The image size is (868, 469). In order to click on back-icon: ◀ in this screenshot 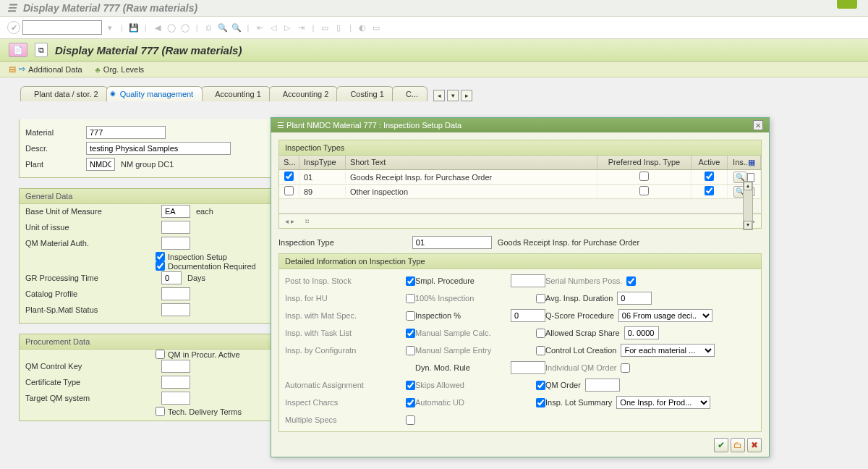, I will do `click(158, 28)`.